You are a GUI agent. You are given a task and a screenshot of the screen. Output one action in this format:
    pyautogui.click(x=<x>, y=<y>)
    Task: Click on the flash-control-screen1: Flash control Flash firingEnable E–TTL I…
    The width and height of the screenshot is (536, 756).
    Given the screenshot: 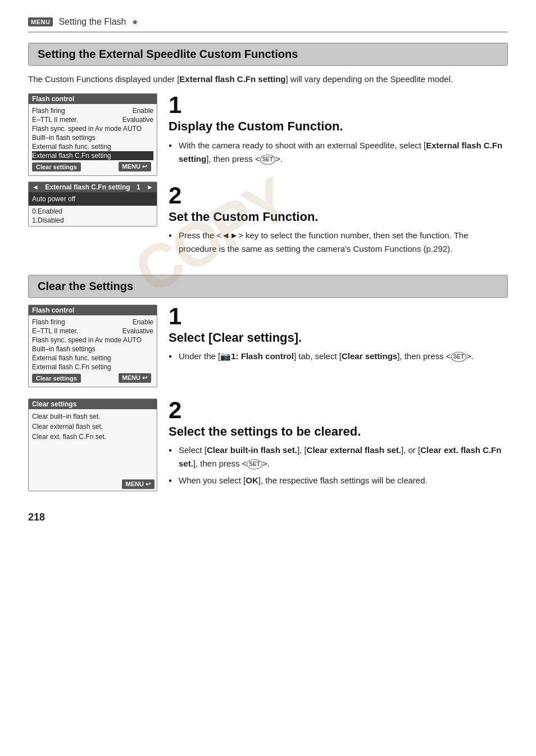 What is the action you would take?
    pyautogui.click(x=93, y=135)
    